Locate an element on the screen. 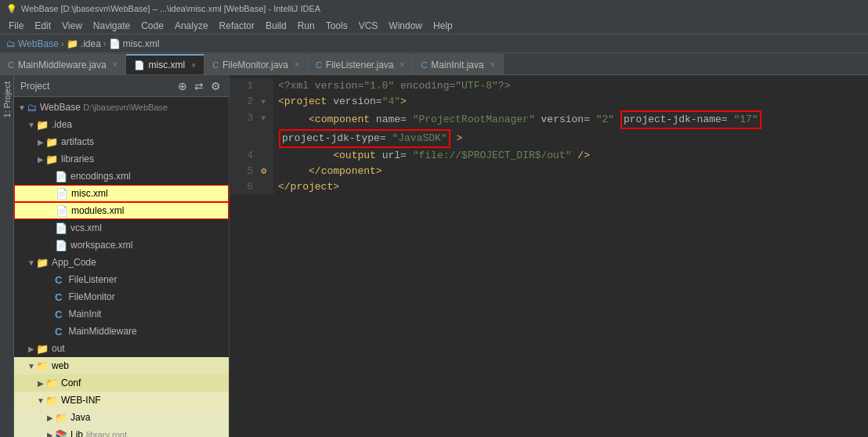  tree-item-conf: ▶ 📁 Conf is located at coordinates (121, 383).